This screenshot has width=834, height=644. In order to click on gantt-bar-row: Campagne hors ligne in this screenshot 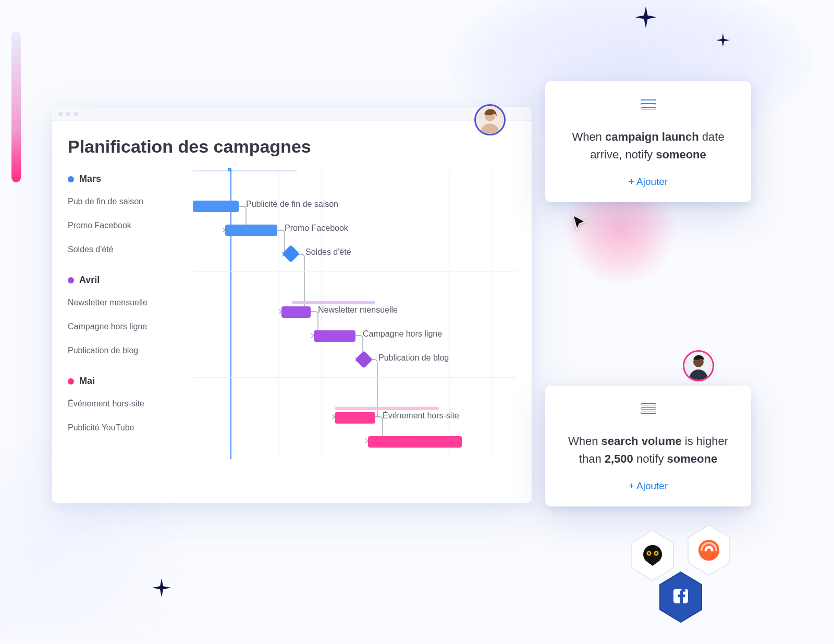, I will do `click(354, 336)`.